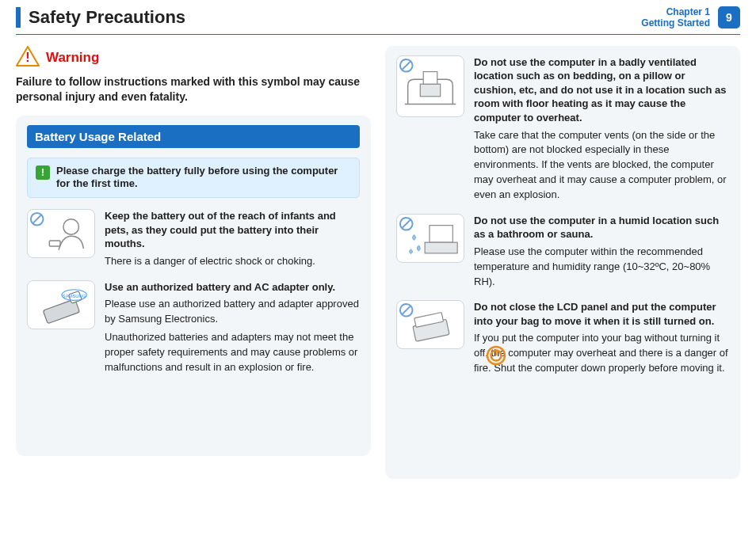  What do you see at coordinates (193, 136) in the screenshot?
I see `section-title: Battery Usage Related` at bounding box center [193, 136].